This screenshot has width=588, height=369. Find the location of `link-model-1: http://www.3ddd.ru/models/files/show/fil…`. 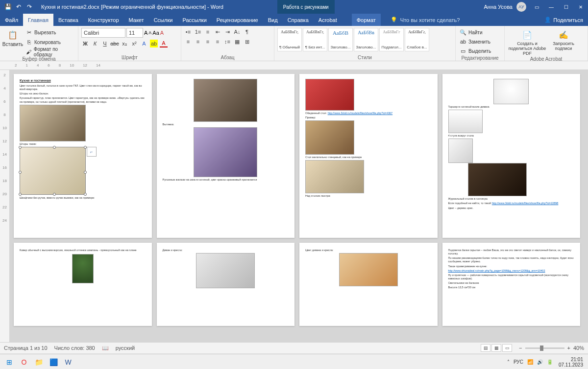

link-model-1: http://www.3ddd.ru/models/files/show/fil… is located at coordinates (361, 113).